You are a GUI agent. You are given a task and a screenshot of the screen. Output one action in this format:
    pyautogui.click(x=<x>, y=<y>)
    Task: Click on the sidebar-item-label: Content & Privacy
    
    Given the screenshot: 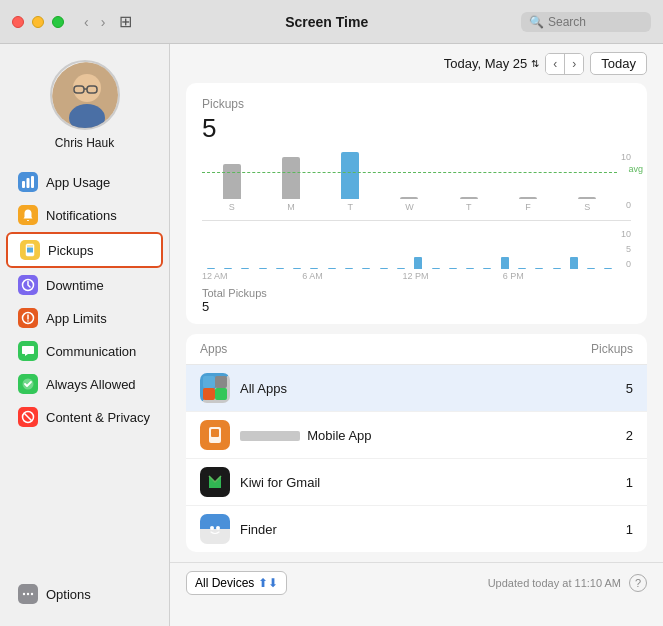 What is the action you would take?
    pyautogui.click(x=98, y=418)
    